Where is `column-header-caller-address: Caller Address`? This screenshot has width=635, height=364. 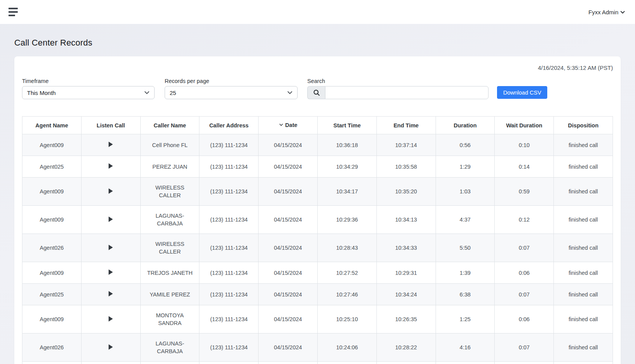 column-header-caller-address: Caller Address is located at coordinates (229, 125).